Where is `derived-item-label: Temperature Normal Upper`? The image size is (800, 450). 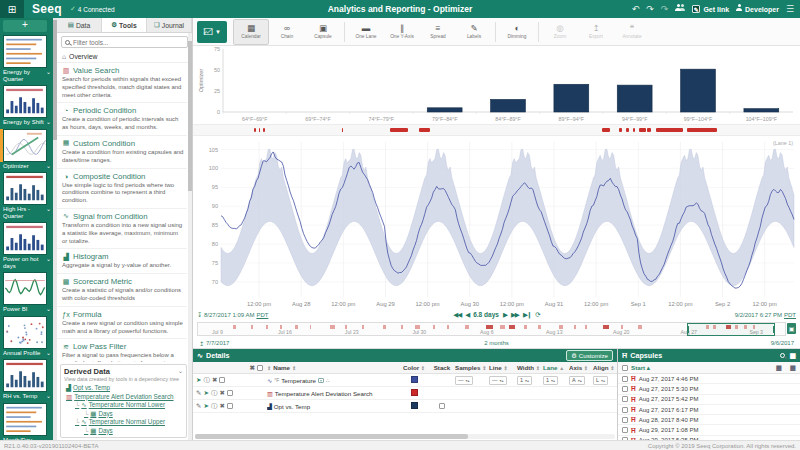 derived-item-label: Temperature Normal Upper is located at coordinates (127, 422).